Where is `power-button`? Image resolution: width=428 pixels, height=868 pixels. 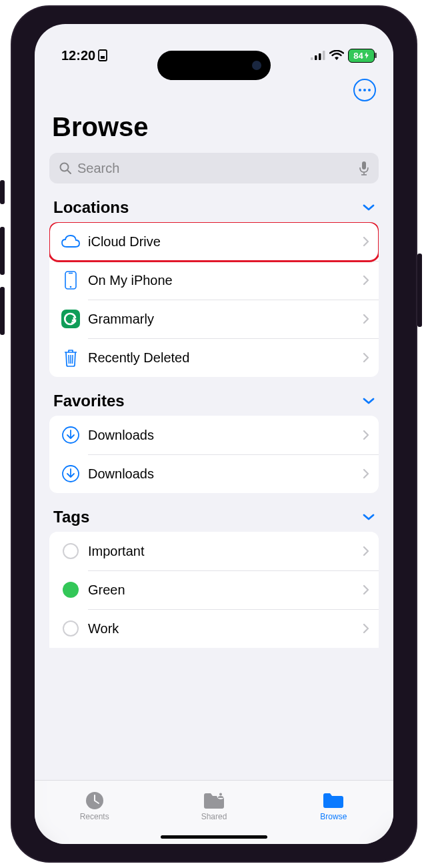 power-button is located at coordinates (420, 290).